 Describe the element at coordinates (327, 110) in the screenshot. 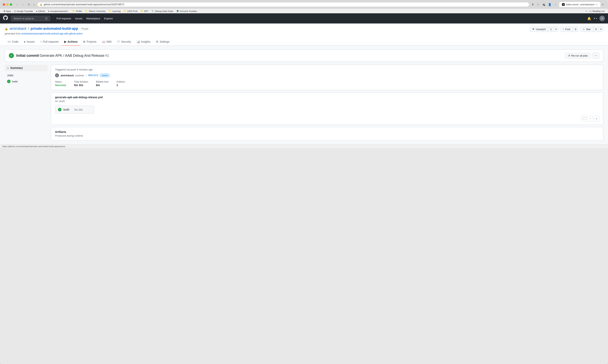

I see `workflow-jobs-list: ✓ build 5m 20s` at that location.